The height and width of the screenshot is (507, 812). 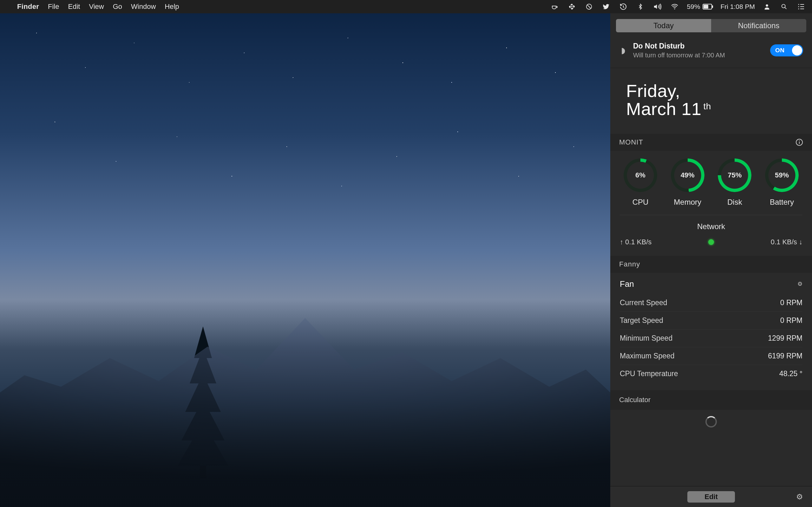 I want to click on bluetooth-icon, so click(x=640, y=7).